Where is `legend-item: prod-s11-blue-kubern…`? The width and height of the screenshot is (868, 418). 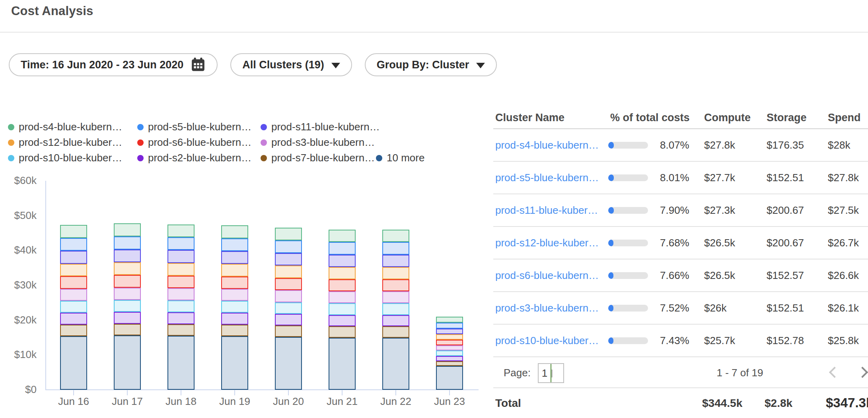
legend-item: prod-s11-blue-kubern… is located at coordinates (318, 127).